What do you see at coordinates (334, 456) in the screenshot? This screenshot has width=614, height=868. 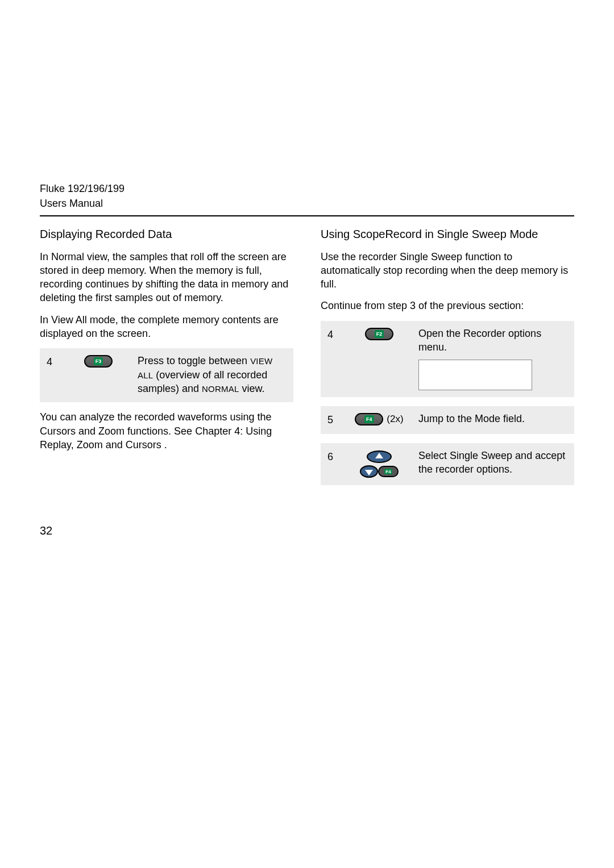 I see `step-number: 6` at bounding box center [334, 456].